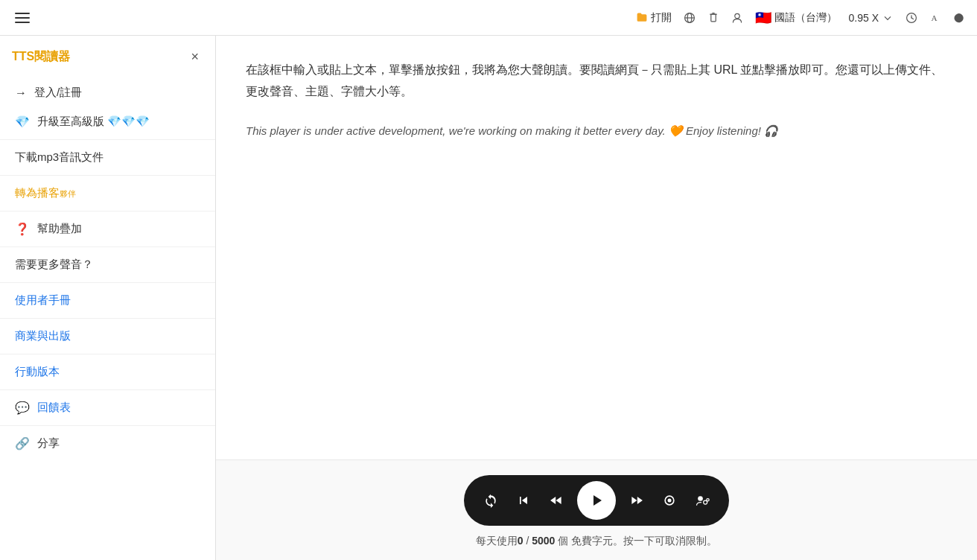 This screenshot has width=977, height=560. I want to click on toolbar-right: 打開 🇹🇼 國語（台灣） 0.95 X A, so click(801, 18).